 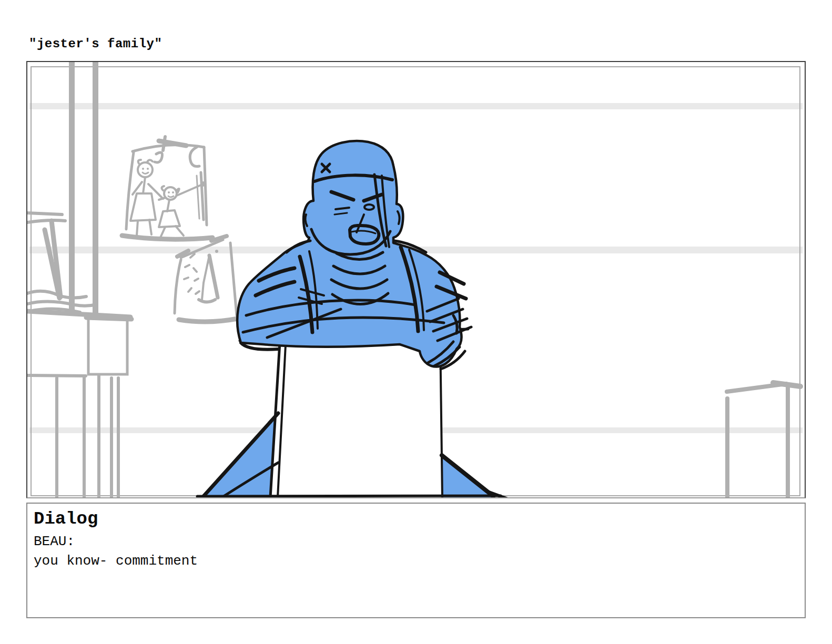 I want to click on dialog-heading: Dialog, so click(x=419, y=519).